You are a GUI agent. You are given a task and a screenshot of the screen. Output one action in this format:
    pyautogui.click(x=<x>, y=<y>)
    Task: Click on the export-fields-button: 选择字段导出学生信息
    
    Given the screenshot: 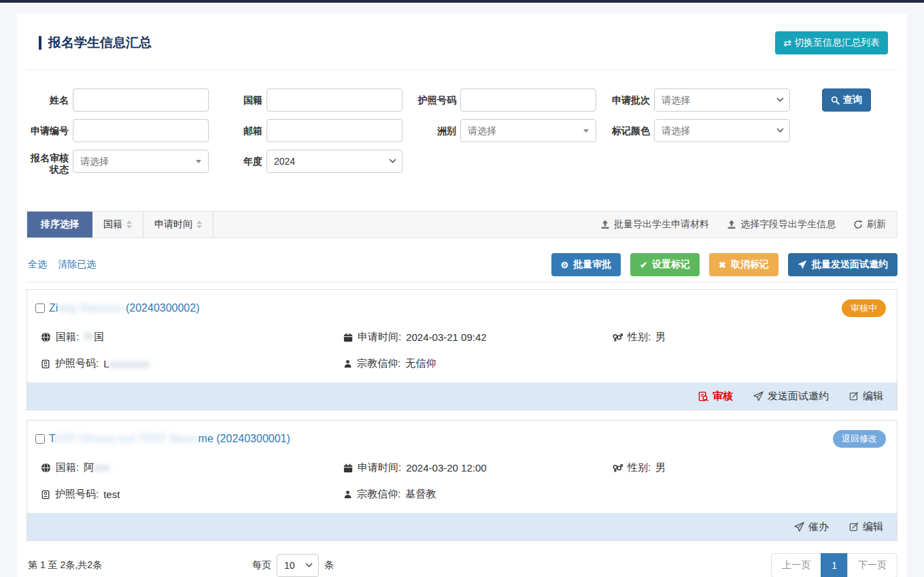 What is the action you would take?
    pyautogui.click(x=781, y=225)
    